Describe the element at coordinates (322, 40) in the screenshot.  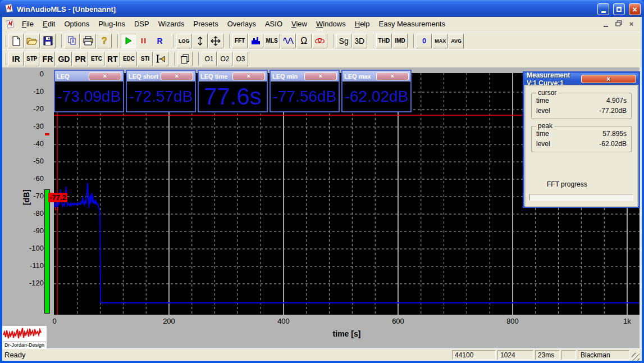
I see `main-toolbar: ?IIRLOGFFTMLSΩSg3DTHDIMD0MAXAVG` at that location.